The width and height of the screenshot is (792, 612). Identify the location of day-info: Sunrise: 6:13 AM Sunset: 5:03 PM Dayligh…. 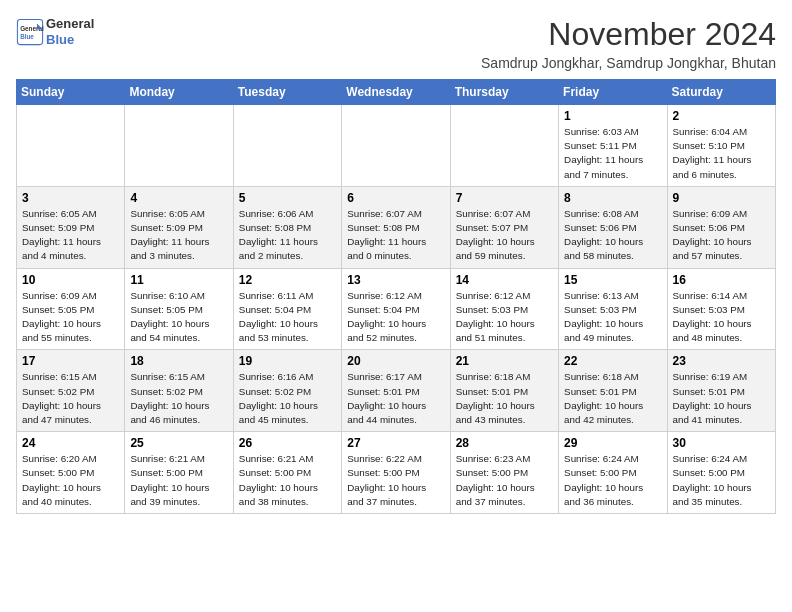
(612, 318).